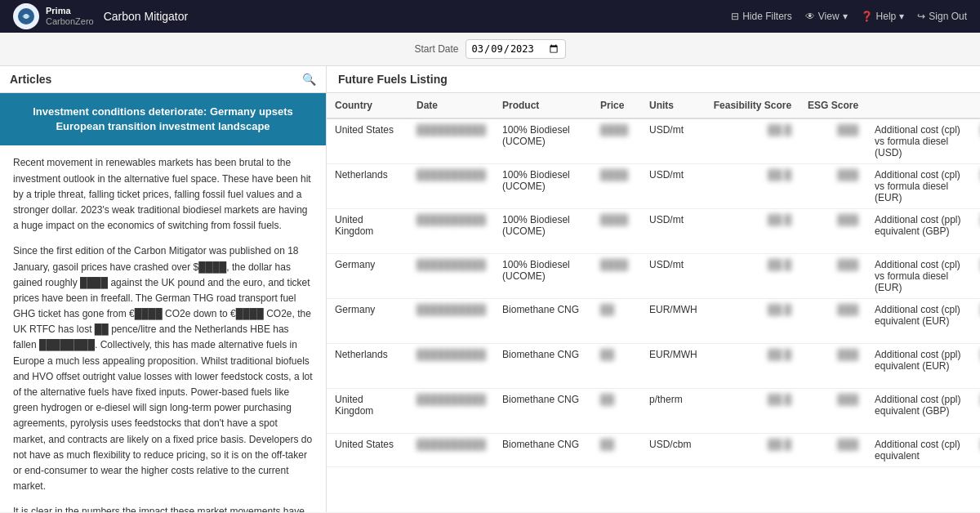 The height and width of the screenshot is (513, 980). Describe the element at coordinates (543, 106) in the screenshot. I see `col-header-product: Product` at that location.